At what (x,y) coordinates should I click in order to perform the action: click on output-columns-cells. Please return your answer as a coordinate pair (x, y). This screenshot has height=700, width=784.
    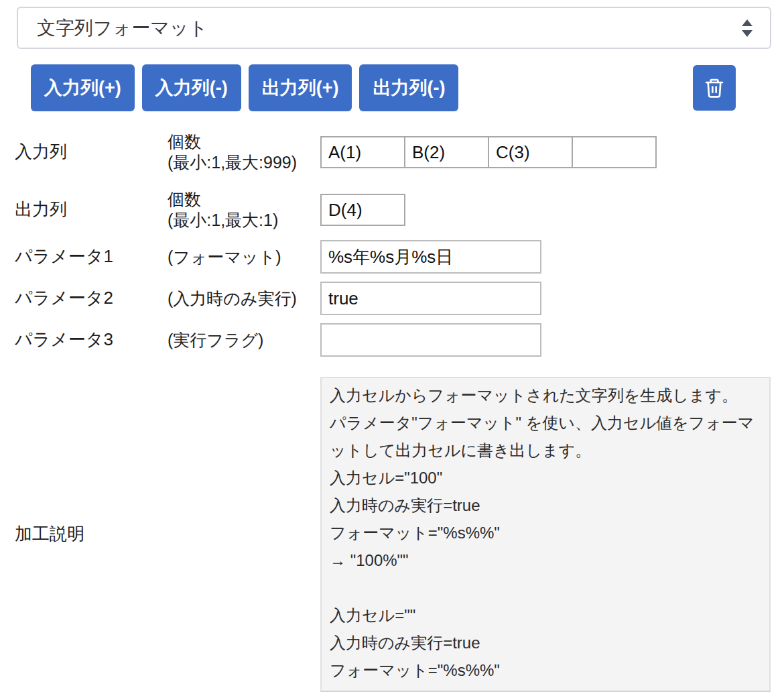
    Looking at the image, I should click on (552, 210).